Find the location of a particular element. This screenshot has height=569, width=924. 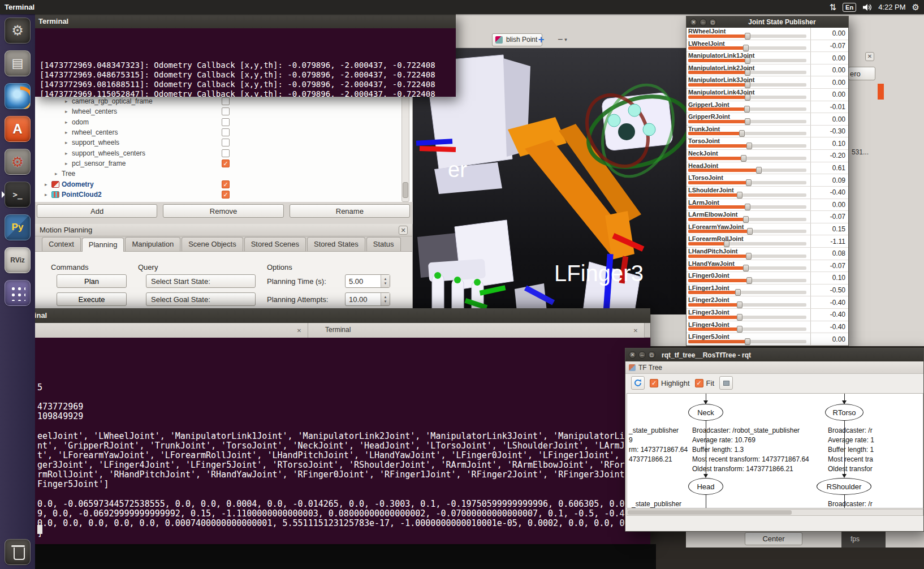

launcher-icon: A is located at coordinates (18, 129).